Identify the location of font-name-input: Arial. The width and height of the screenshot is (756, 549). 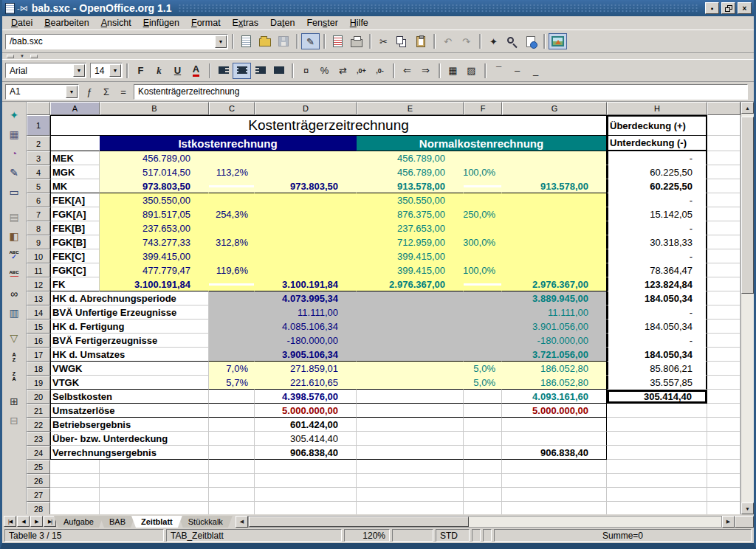
(40, 71).